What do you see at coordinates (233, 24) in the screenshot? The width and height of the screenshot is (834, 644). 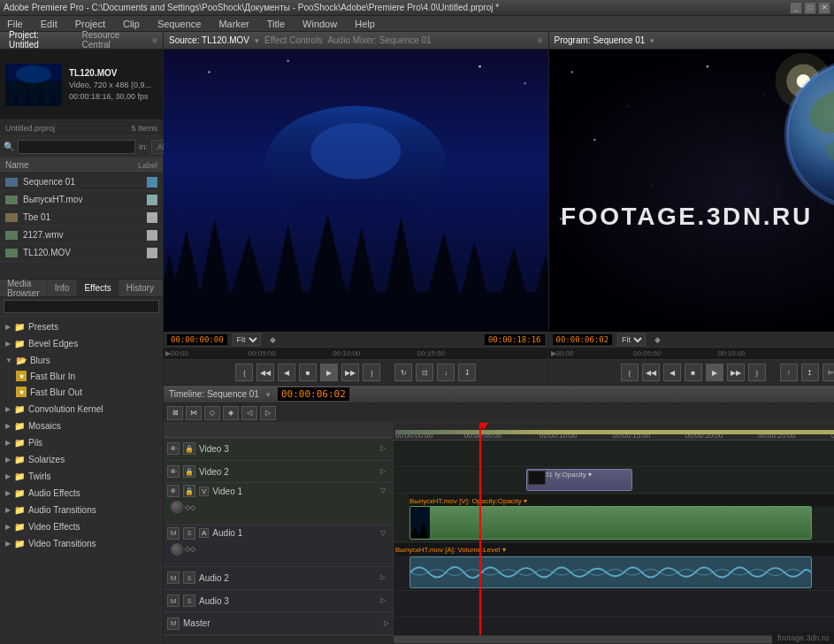 I see `menu-marker: Marker` at bounding box center [233, 24].